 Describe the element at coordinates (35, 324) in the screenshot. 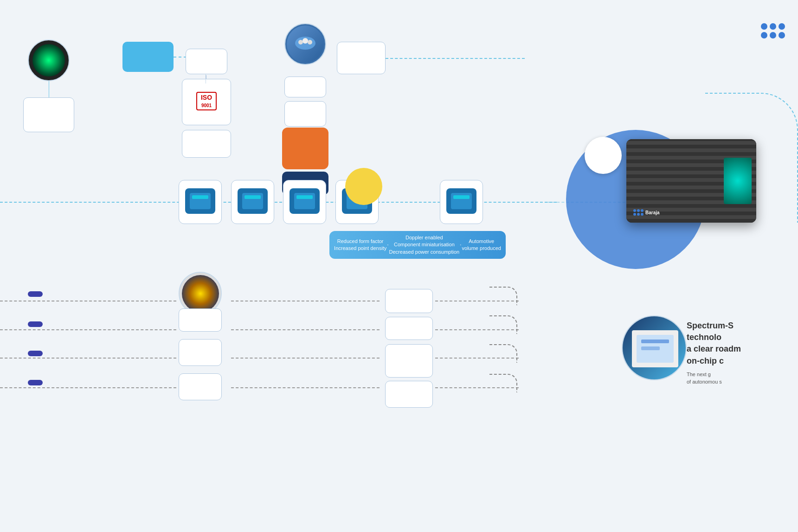

I see `sidebar-label-ranging` at that location.